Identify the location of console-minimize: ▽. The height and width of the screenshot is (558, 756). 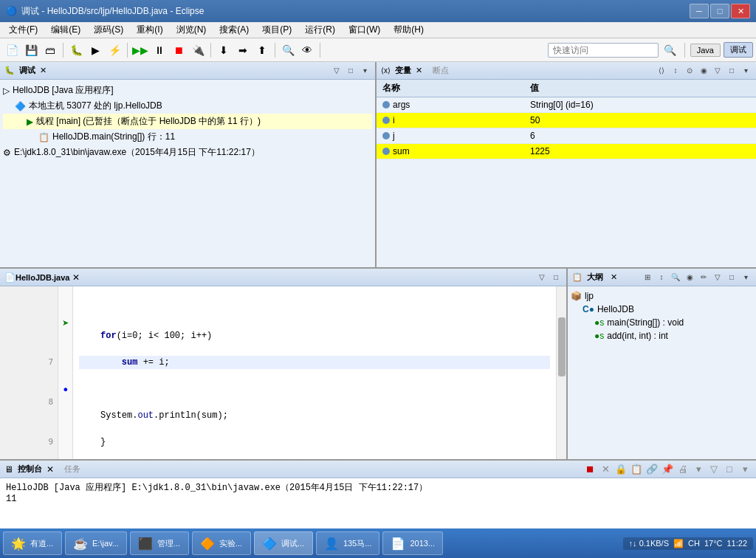
(714, 469).